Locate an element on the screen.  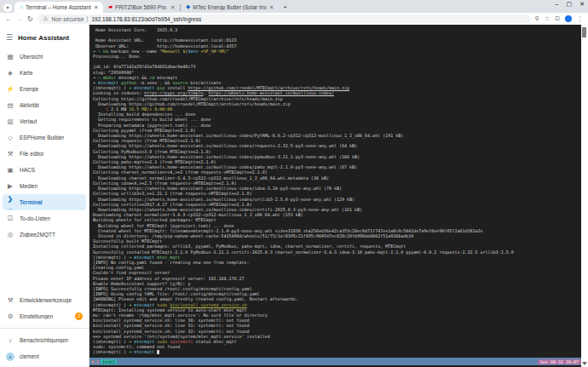
sidebar-item-label: Übersicht is located at coordinates (31, 56).